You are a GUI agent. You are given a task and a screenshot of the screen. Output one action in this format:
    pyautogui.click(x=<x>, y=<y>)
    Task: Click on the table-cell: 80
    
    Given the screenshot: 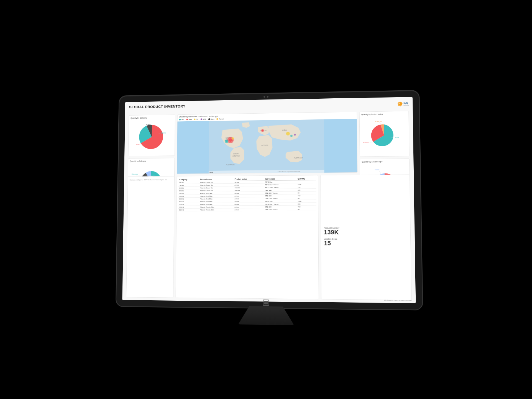 What is the action you would take?
    pyautogui.click(x=306, y=209)
    